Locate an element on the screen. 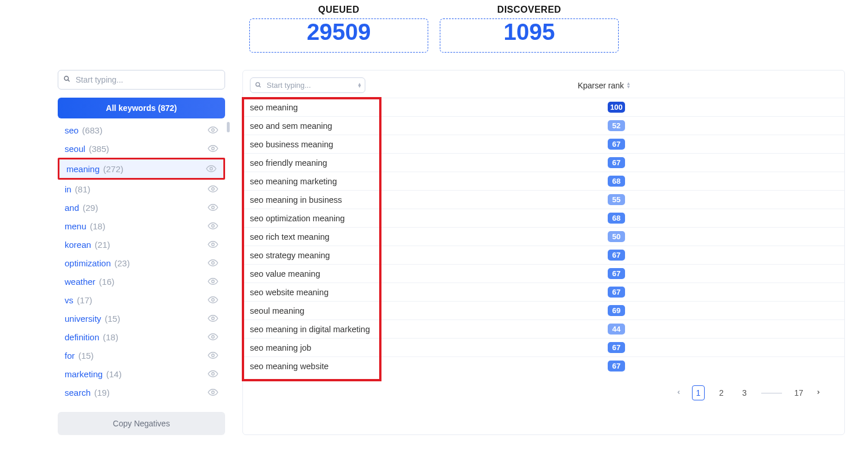 This screenshot has width=868, height=457. sidebar-item-weather: weather (16) is located at coordinates (141, 281).